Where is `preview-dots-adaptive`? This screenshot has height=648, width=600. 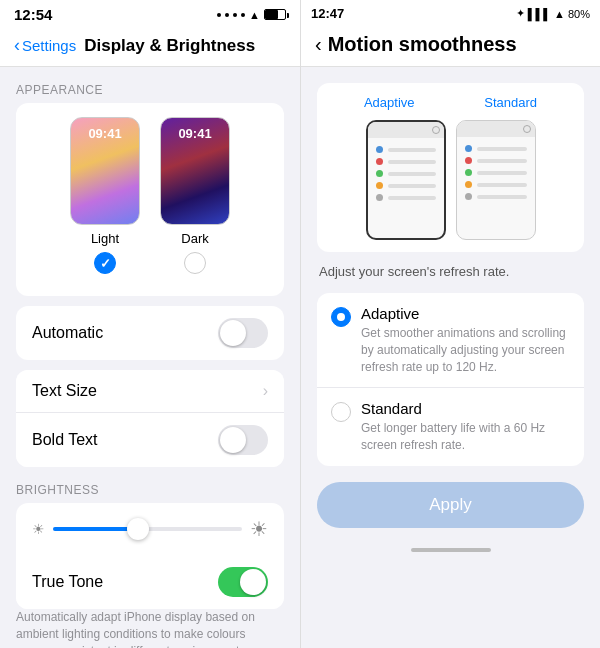 preview-dots-adaptive is located at coordinates (406, 174).